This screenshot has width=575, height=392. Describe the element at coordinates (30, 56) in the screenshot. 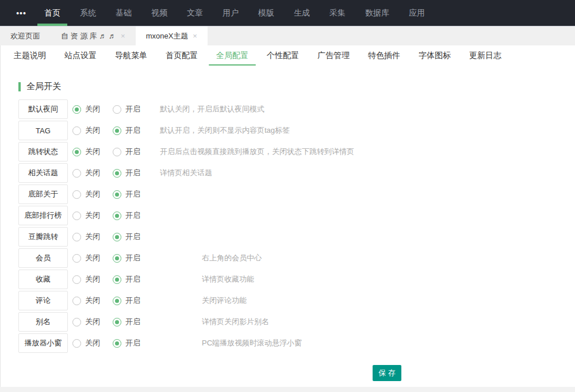

I see `subtab-0: 主题说明` at that location.